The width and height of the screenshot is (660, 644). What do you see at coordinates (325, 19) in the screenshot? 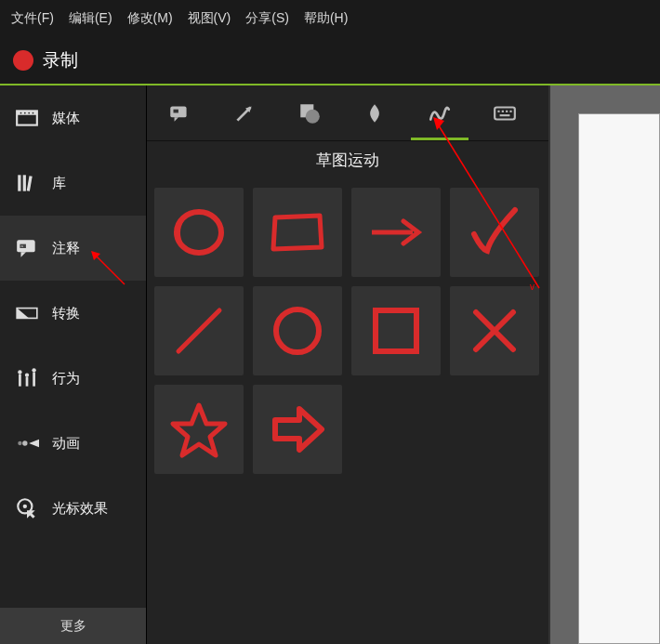
I see `menu-help: 帮助(H)` at bounding box center [325, 19].